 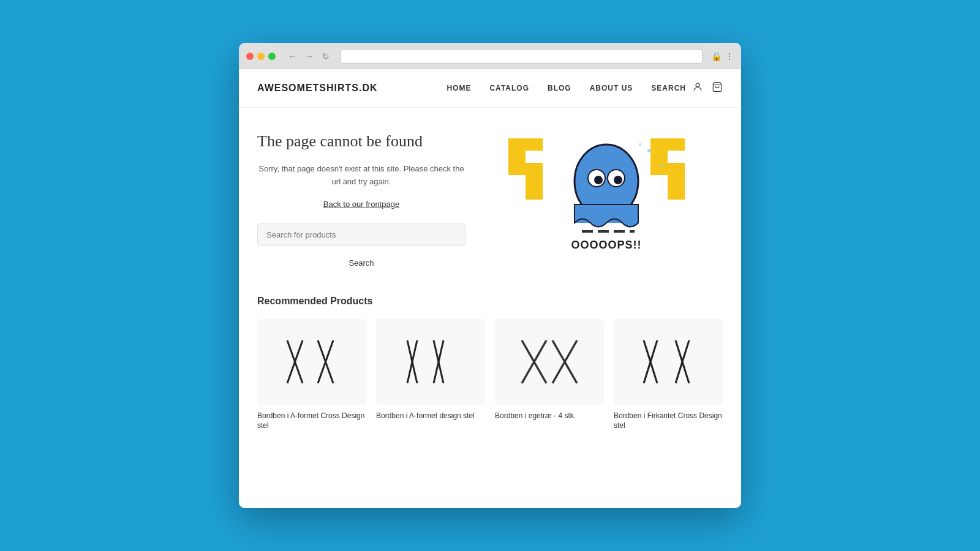 I want to click on address-bar, so click(x=522, y=56).